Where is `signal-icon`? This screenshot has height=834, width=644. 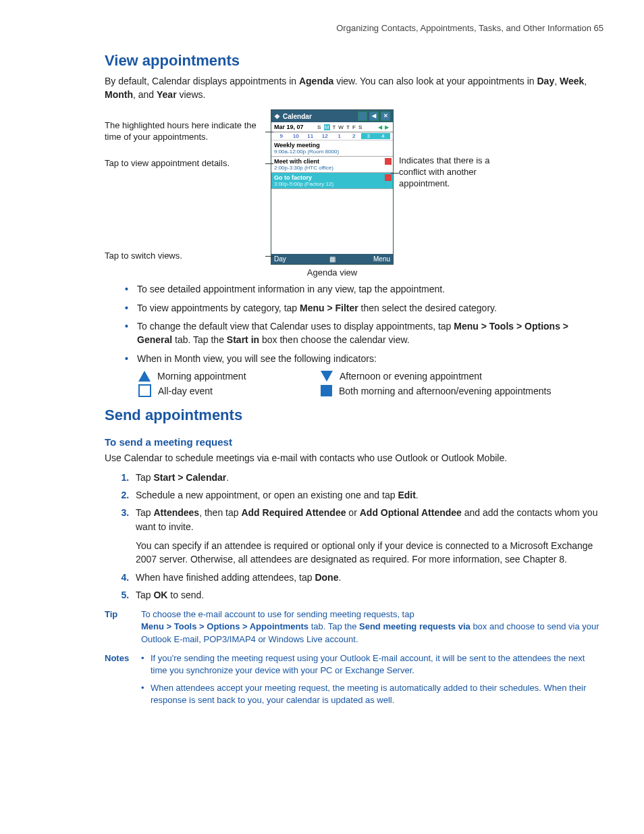 signal-icon is located at coordinates (363, 116).